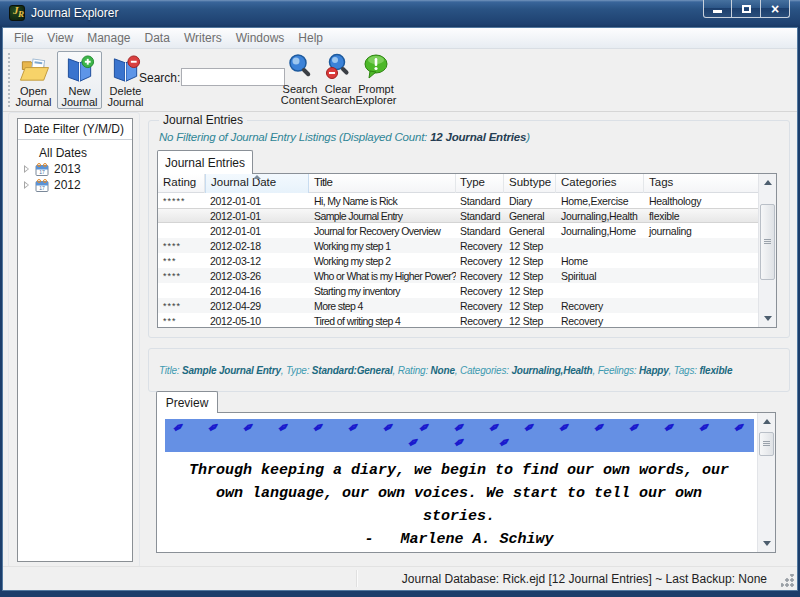 This screenshot has height=597, width=800. I want to click on tab-journal-entries: Journal Entries, so click(205, 162).